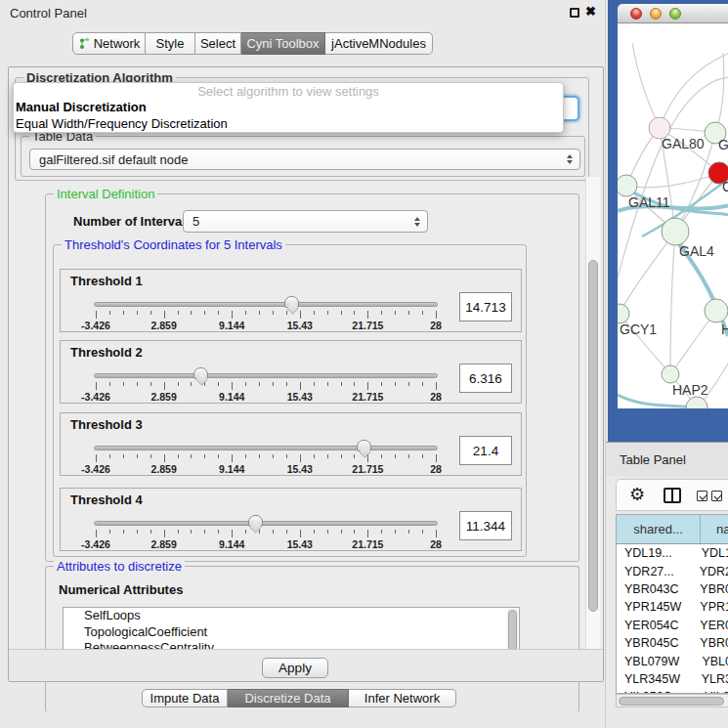 This screenshot has width=728, height=728. Describe the element at coordinates (672, 679) in the screenshot. I see `table-row: YLR345WYLR3` at that location.